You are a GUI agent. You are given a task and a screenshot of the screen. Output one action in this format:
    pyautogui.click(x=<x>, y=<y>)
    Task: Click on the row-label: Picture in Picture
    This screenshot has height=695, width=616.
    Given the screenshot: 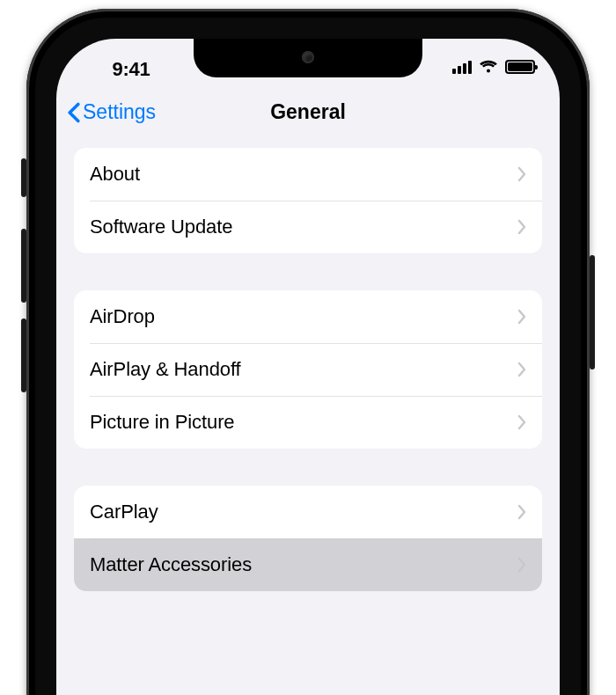 What is the action you would take?
    pyautogui.click(x=304, y=422)
    